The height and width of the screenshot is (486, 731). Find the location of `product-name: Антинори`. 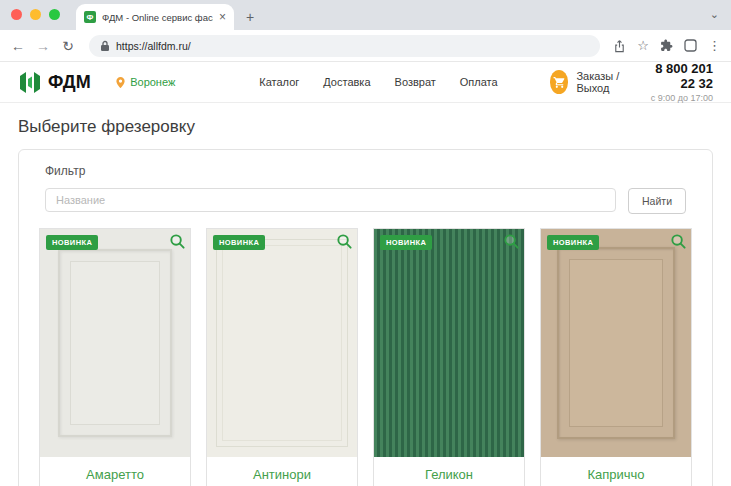

product-name: Антинори is located at coordinates (282, 472).